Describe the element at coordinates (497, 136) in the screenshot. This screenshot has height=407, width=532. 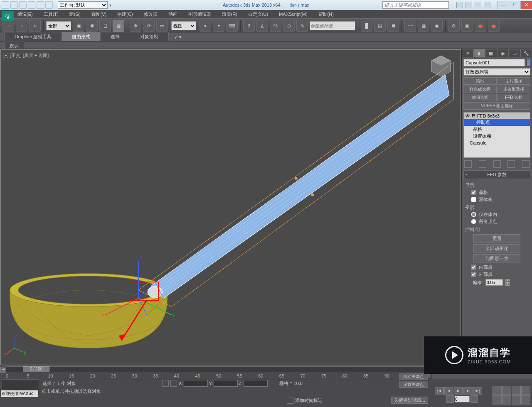
I see `stack-sub-set-volume: 设置体积` at that location.